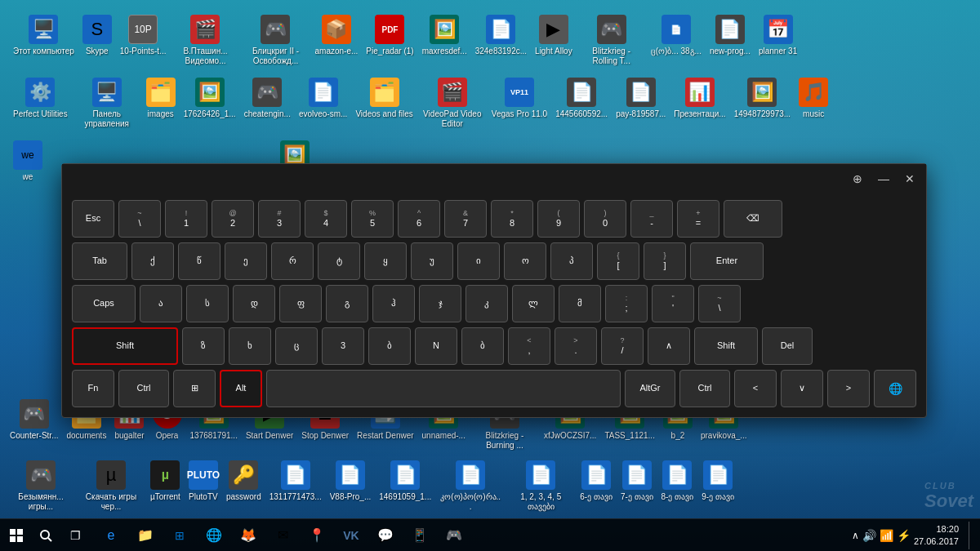 The height and width of the screenshot is (551, 980). Describe the element at coordinates (727, 261) in the screenshot. I see `key-enter: Enter` at that location.